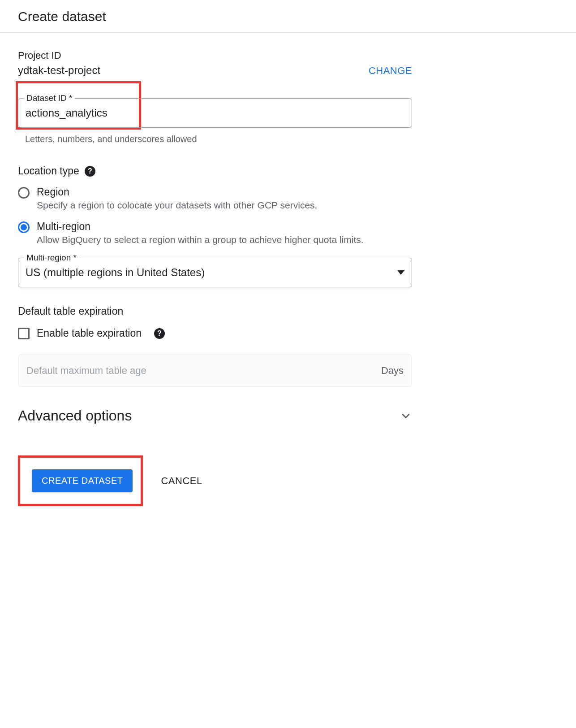 This screenshot has width=576, height=728. What do you see at coordinates (215, 371) in the screenshot?
I see `max-table-age-field: Default maximum table age Days` at bounding box center [215, 371].